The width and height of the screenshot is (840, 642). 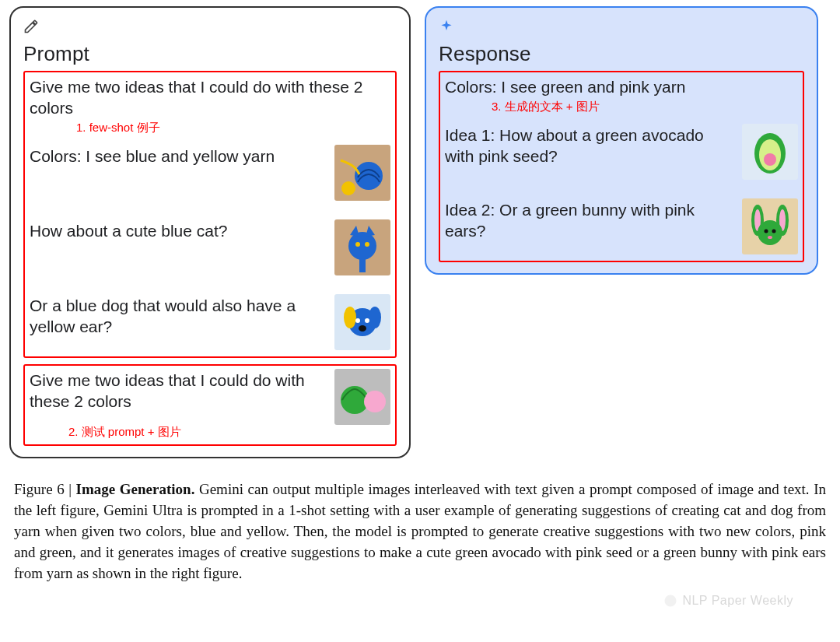 What do you see at coordinates (770, 226) in the screenshot?
I see `bunny-thumb` at bounding box center [770, 226].